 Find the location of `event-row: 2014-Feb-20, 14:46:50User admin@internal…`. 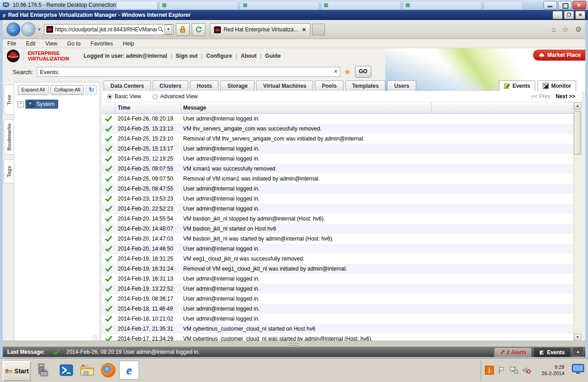

event-row: 2014-Feb-20, 14:46:50User admin@internal… is located at coordinates (338, 249).